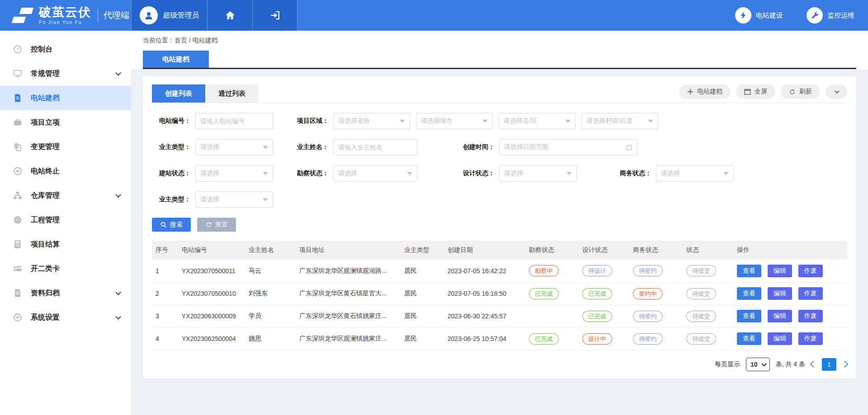 The width and height of the screenshot is (868, 415). Describe the element at coordinates (66, 122) in the screenshot. I see `sidebar-item-project-initiation: 项目立项` at that location.